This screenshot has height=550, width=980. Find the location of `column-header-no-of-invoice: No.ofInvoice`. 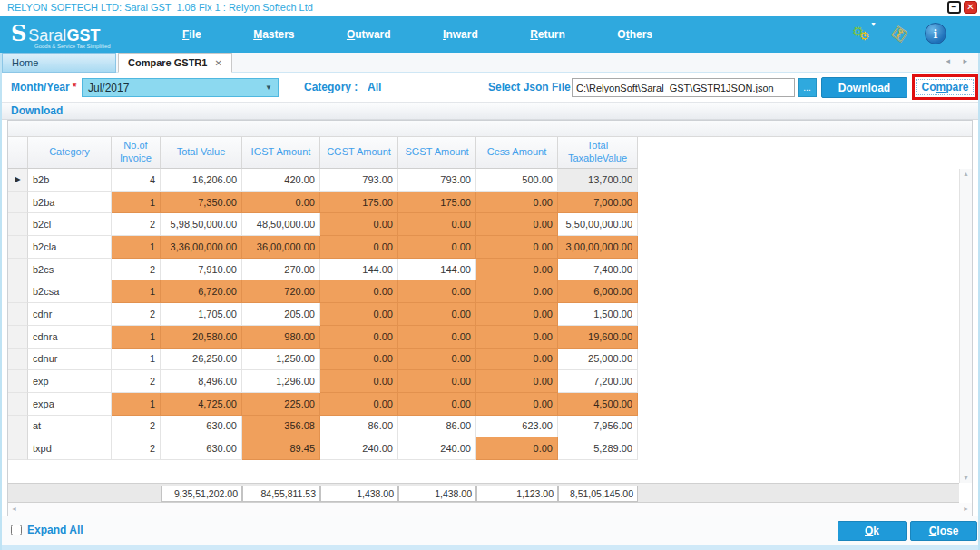

column-header-no-of-invoice: No.ofInvoice is located at coordinates (136, 152).